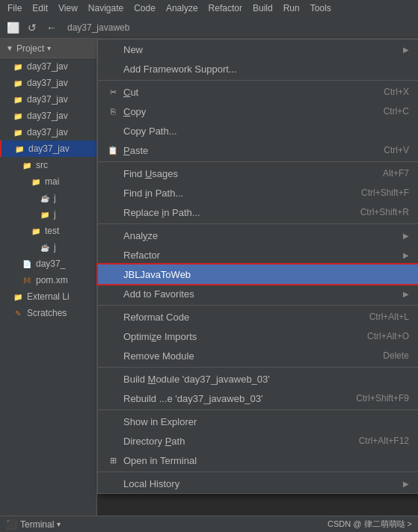  I want to click on context-menu-replace-path: Replace in Path... Ctrl+Shift+R, so click(258, 212).